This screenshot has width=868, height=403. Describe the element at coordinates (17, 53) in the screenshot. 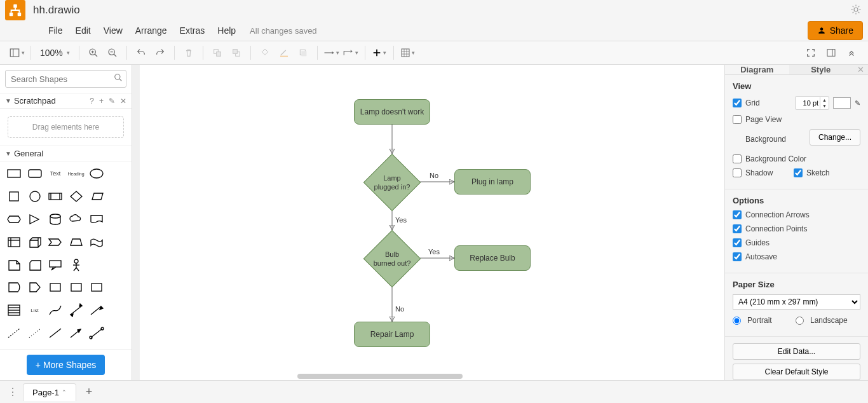

I see `sidebar-toggle-button` at that location.